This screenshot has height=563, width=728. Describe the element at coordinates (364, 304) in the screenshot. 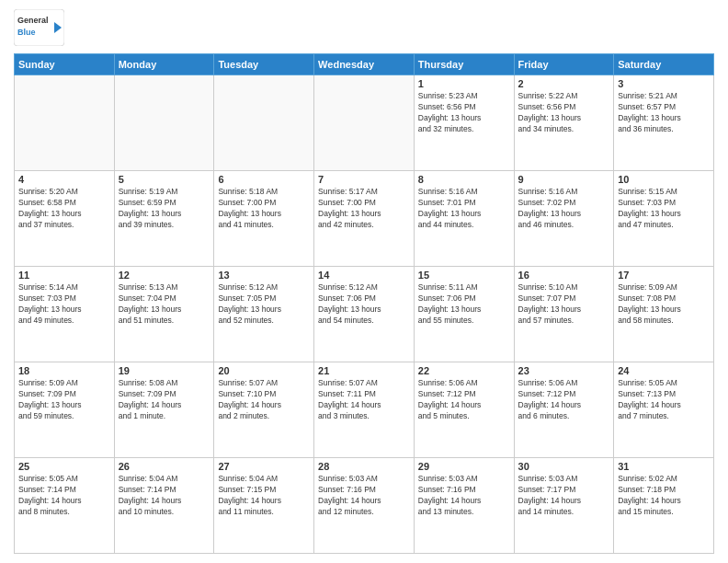

I see `day-info: Sunrise: 5:12 AMSunset: 7:06 PMDaylight:…` at that location.